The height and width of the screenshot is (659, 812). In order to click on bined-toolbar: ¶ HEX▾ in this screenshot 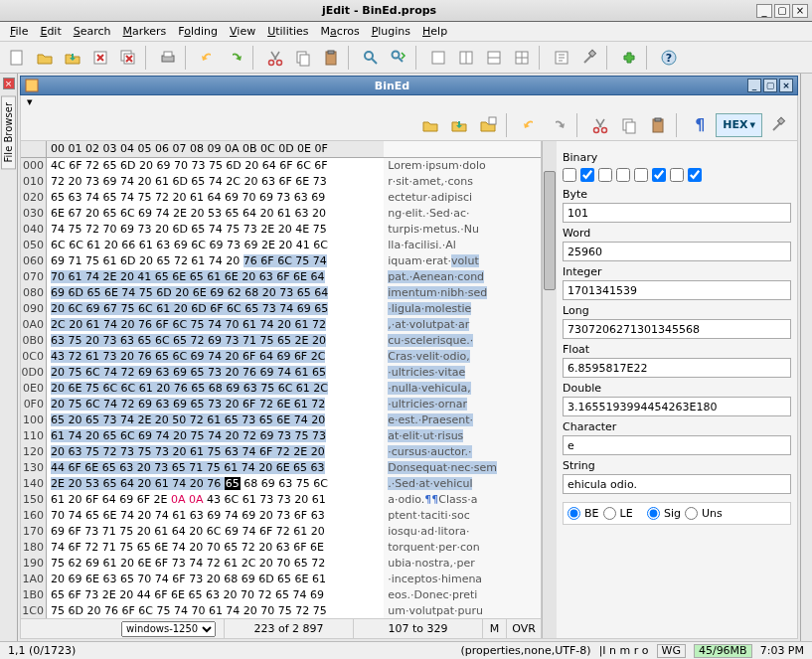, I will do `click(409, 125)`.